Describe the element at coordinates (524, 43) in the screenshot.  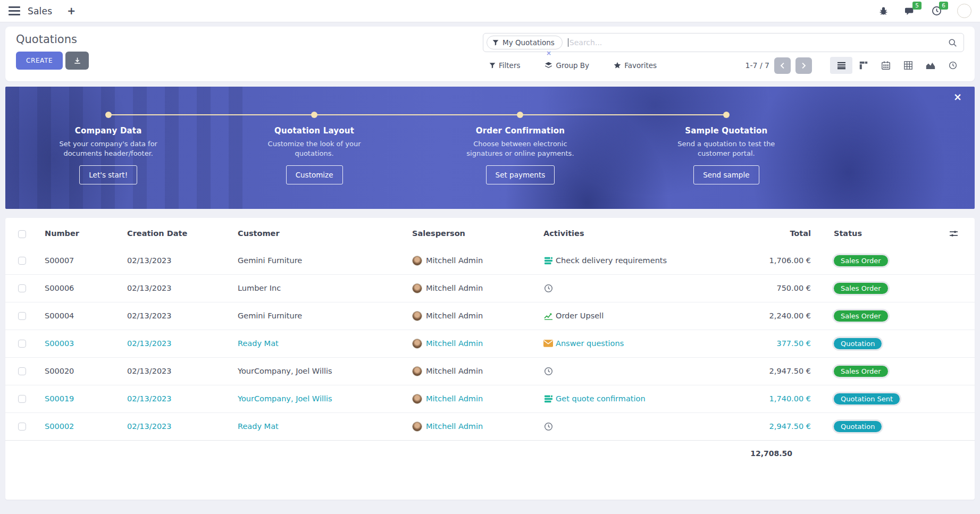
I see `search-facet-my-quotations: My Quotations` at that location.